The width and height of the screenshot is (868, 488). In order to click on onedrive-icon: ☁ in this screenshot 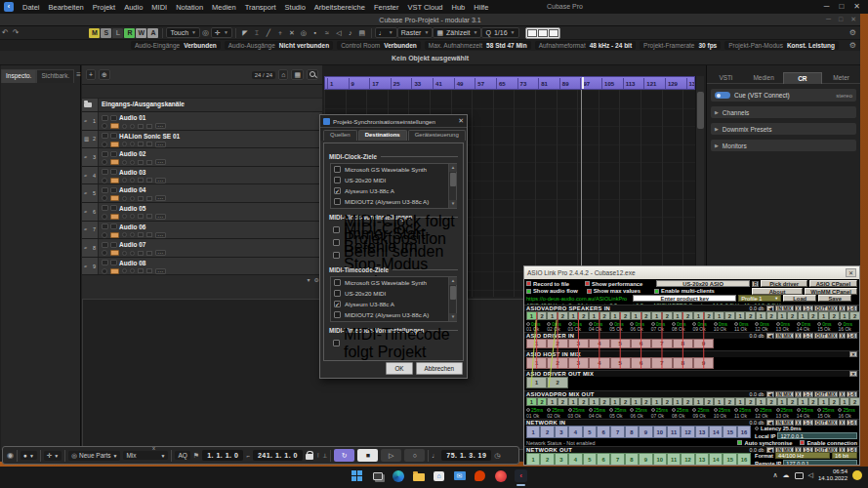, I will do `click(787, 475)`.